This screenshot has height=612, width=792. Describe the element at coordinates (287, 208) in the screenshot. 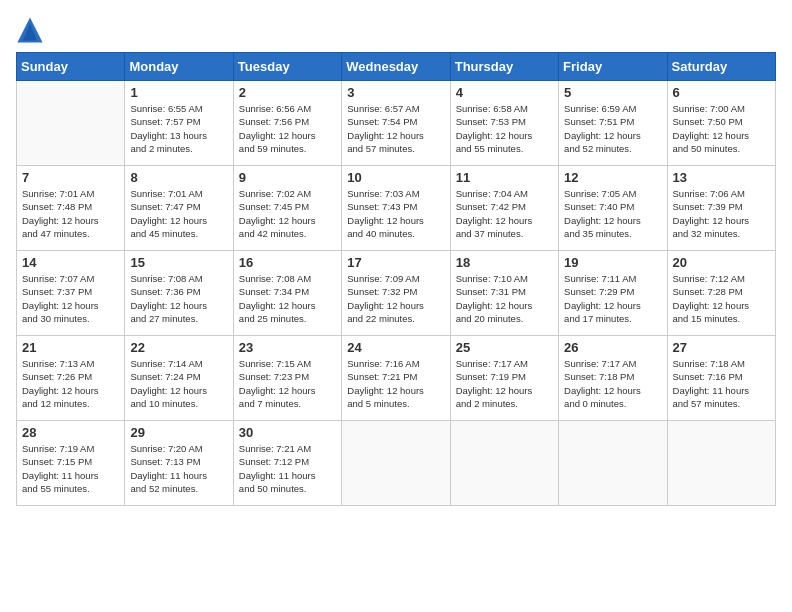

I see `calendar-cell: 9Sunrise: 7:02 AM Sunset: 7:45 PM Daylig…` at that location.